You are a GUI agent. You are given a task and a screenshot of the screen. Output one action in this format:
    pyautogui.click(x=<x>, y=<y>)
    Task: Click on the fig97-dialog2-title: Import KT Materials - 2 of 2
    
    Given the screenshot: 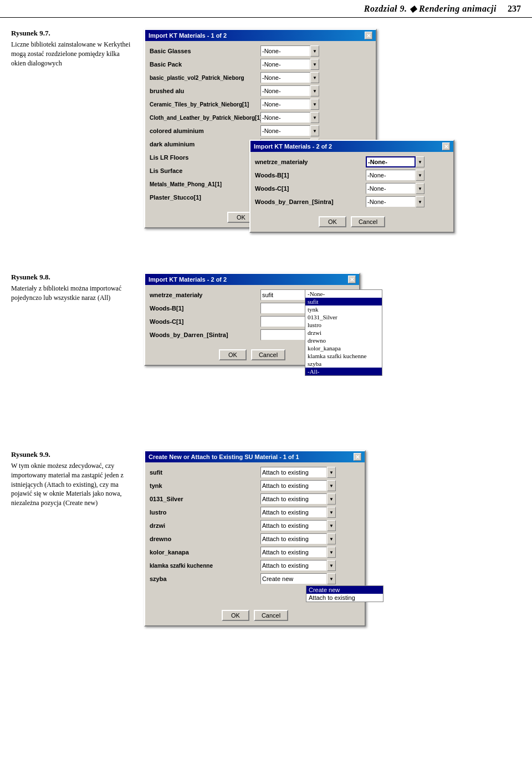 What is the action you would take?
    pyautogui.click(x=293, y=146)
    